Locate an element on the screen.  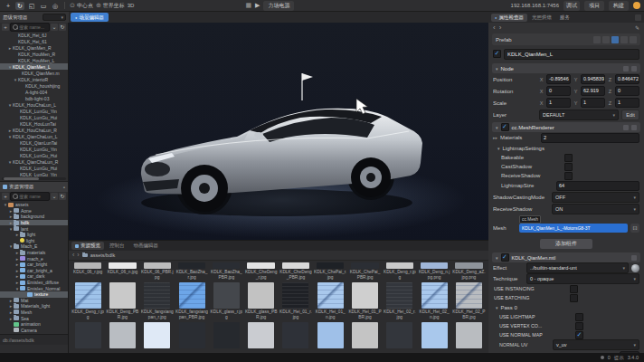
asset-node: light is located at coordinates (34, 235).